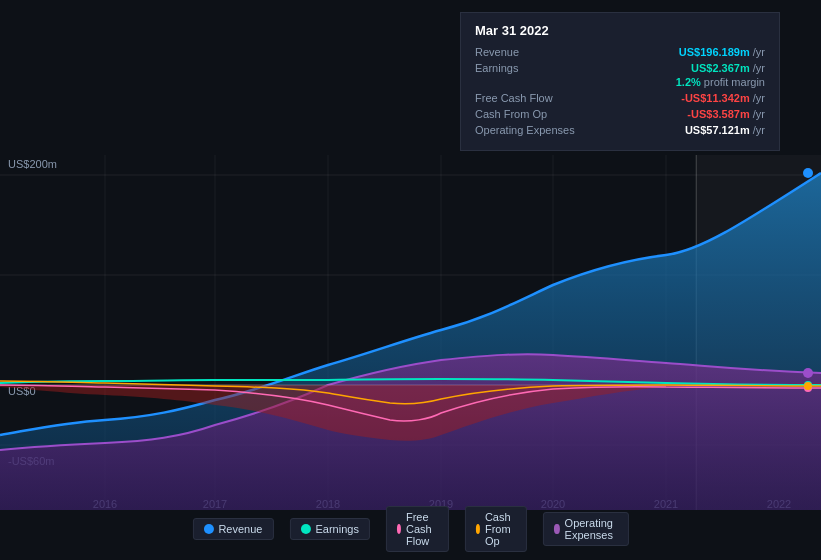 This screenshot has width=821, height=560. What do you see at coordinates (620, 52) in the screenshot?
I see `tooltip-row-revenue: Revenue US$196.189m /yr` at bounding box center [620, 52].